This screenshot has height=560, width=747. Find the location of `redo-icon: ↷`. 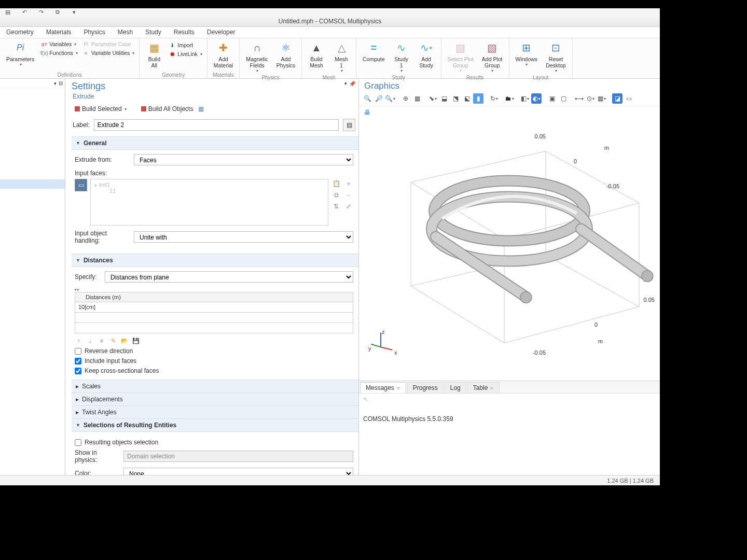

redo-icon: ↷ is located at coordinates (41, 12).